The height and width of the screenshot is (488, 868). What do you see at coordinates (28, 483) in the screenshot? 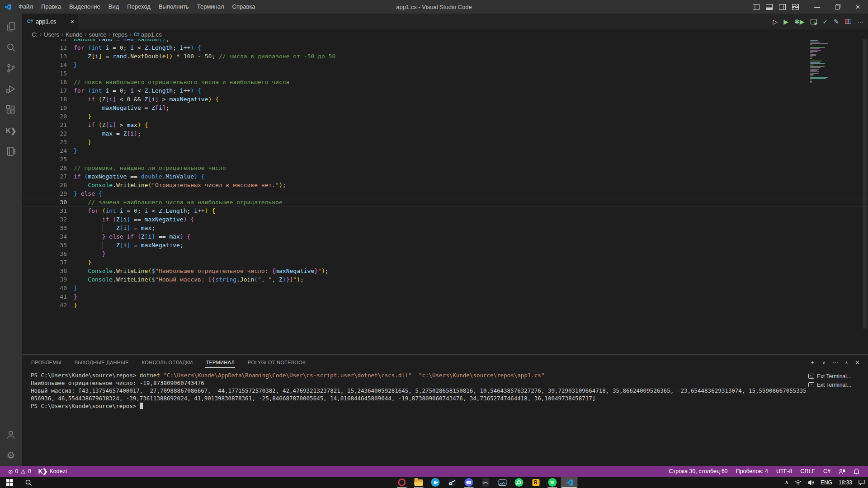
I see `taskbar-search-icon` at bounding box center [28, 483].